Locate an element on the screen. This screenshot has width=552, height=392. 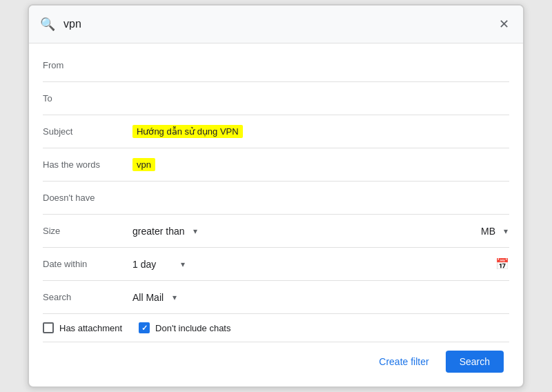
has-words-tag: vpn is located at coordinates (144, 164).